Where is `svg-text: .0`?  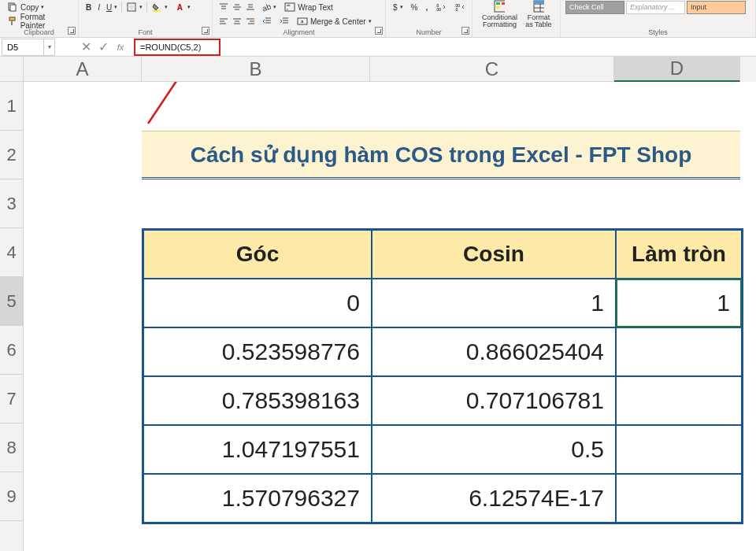
svg-text: .0 is located at coordinates (456, 9).